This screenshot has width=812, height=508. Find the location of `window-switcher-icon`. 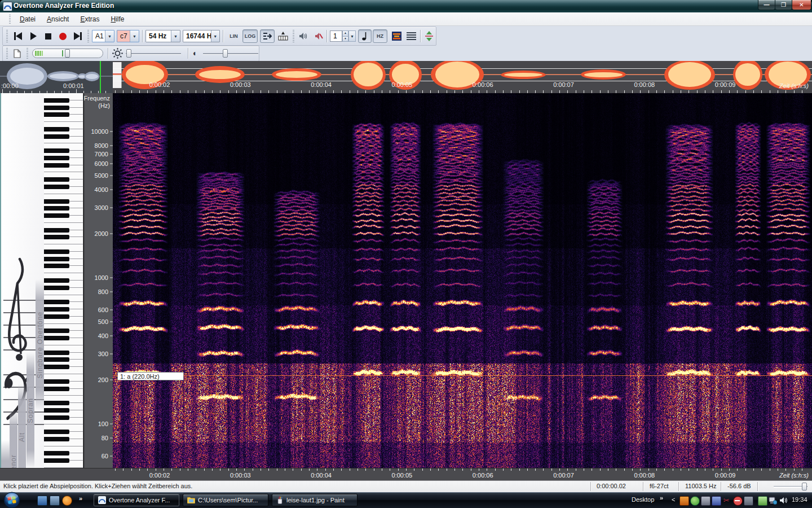

window-switcher-icon is located at coordinates (55, 501).